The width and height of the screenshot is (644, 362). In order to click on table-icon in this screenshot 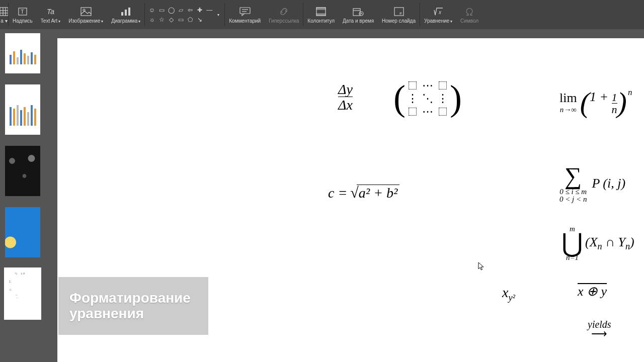, I will do `click(4, 12)`.